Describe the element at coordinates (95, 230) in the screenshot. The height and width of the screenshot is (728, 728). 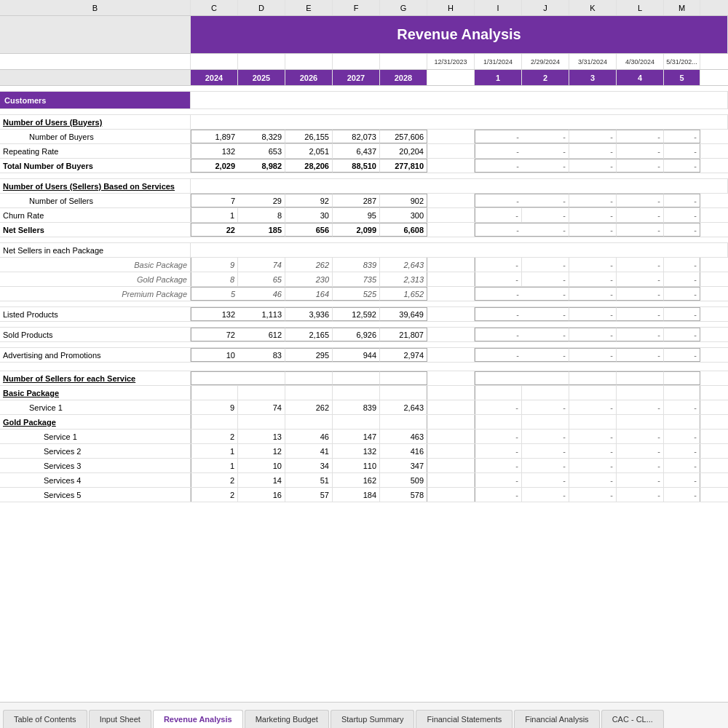
I see `net-sellers-label: Net Sellers` at that location.